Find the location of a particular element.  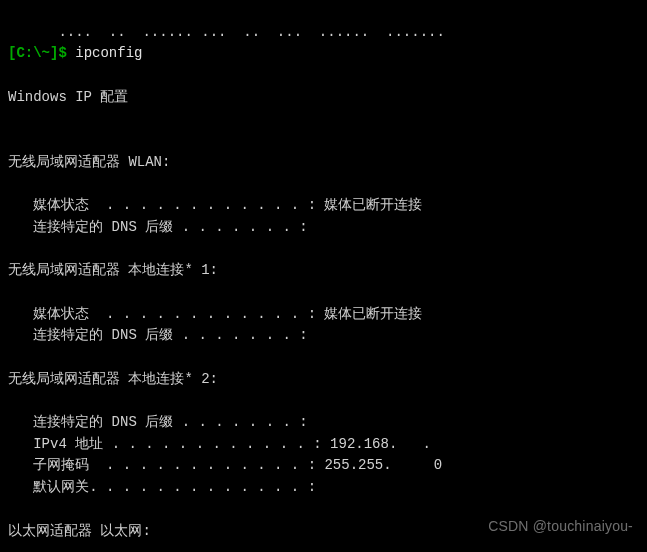

row-value: 255.255. 0 is located at coordinates (379, 465).